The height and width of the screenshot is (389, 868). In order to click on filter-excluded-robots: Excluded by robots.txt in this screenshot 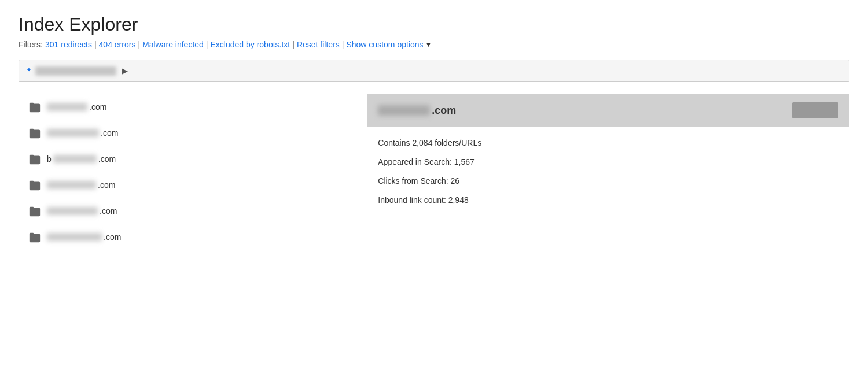, I will do `click(251, 45)`.